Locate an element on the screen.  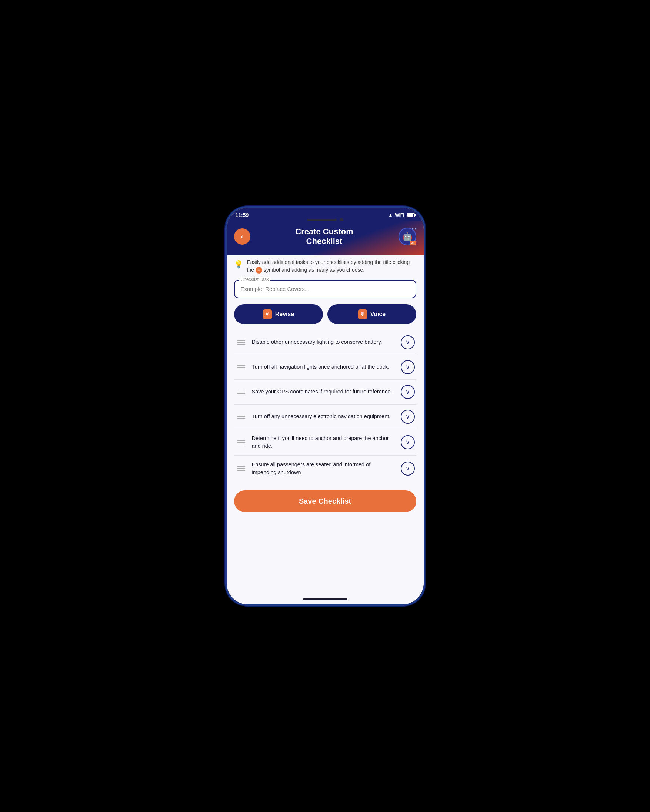
signal-icon: ▲ is located at coordinates (390, 215).